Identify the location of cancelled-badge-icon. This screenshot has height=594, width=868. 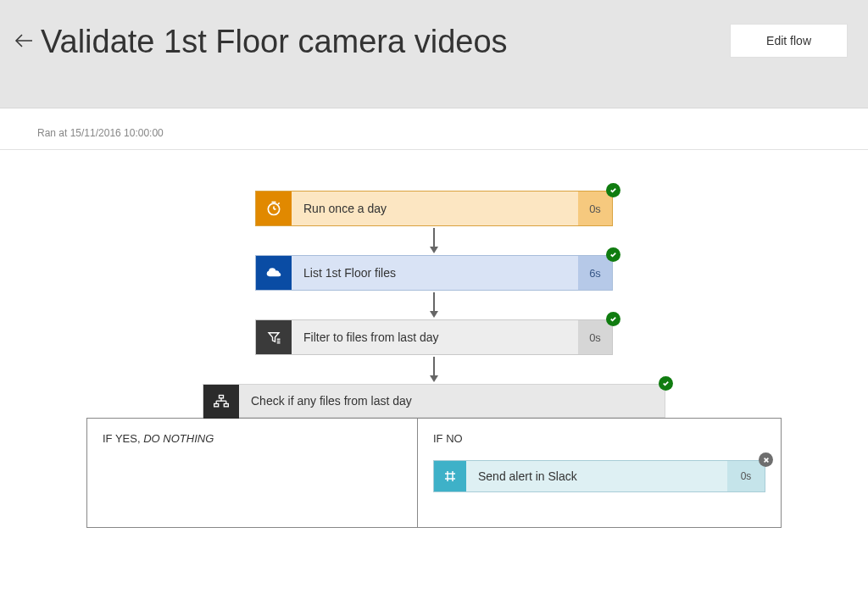
(766, 459).